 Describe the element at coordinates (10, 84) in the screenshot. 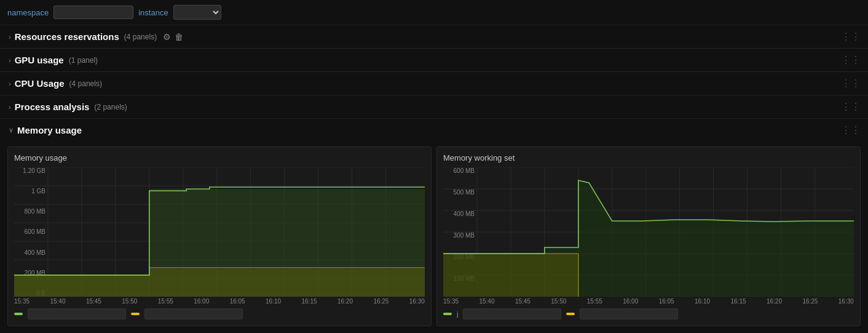

I see `section-chevron-cpu-usage: ›` at that location.